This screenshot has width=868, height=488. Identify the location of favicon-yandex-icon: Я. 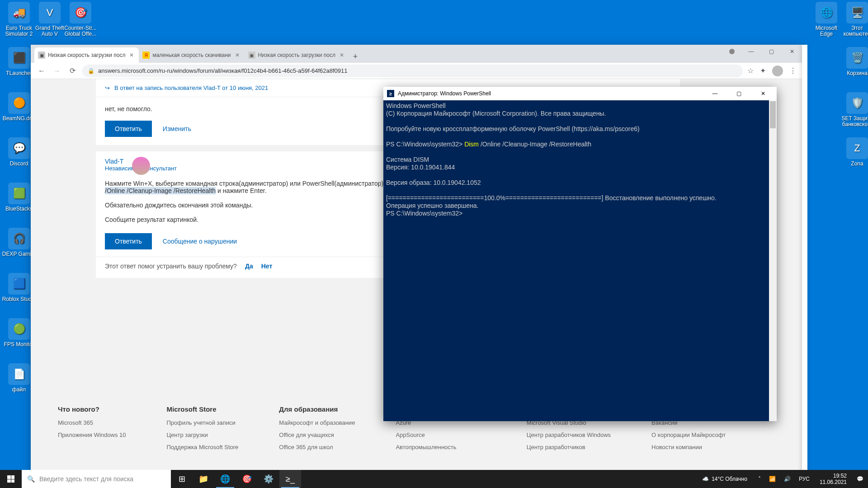
(146, 55).